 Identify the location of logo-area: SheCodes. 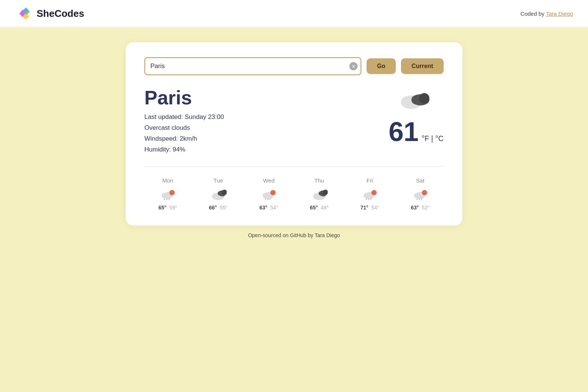
(49, 13).